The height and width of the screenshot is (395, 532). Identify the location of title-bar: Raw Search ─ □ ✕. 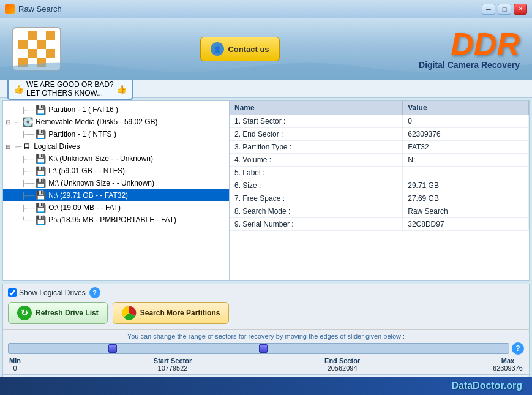
(266, 9).